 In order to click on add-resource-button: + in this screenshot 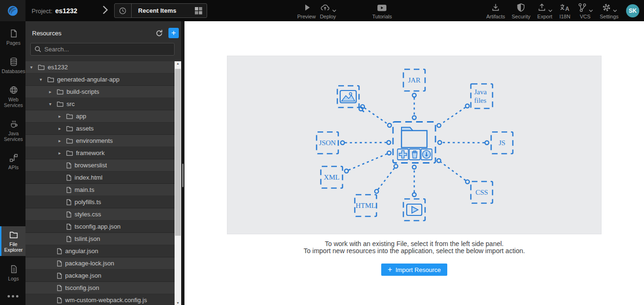, I will do `click(174, 33)`.